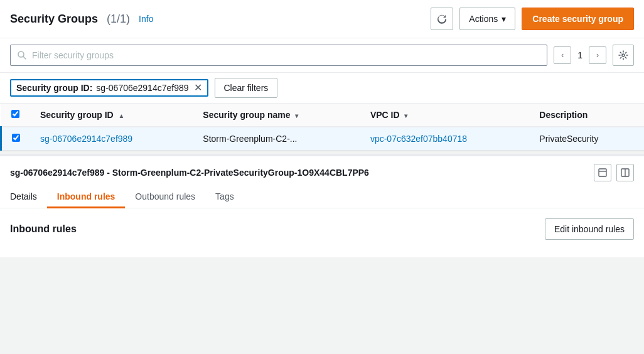 The height and width of the screenshot is (354, 644). I want to click on next-icon: ›, so click(598, 55).